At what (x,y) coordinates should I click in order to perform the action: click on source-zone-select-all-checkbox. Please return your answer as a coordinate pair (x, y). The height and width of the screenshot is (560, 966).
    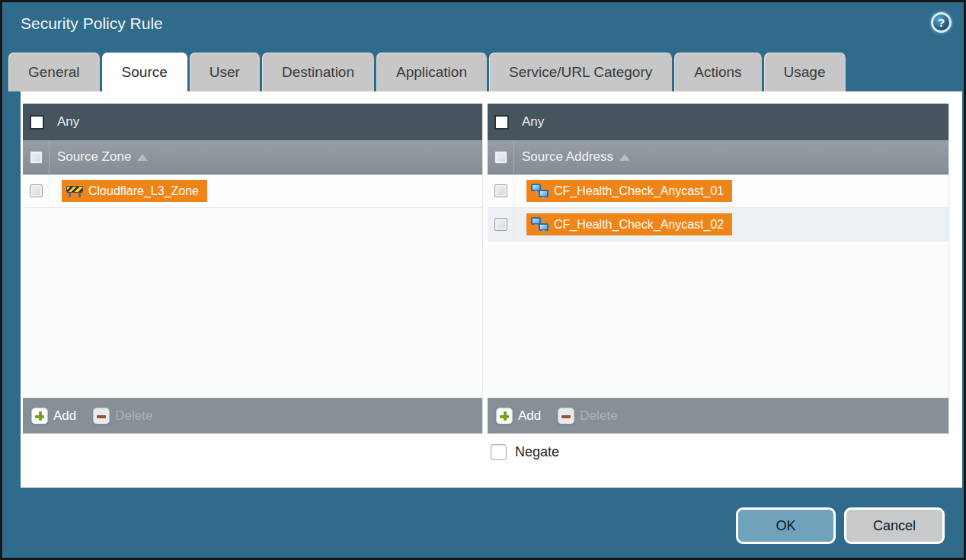
    Looking at the image, I should click on (37, 157).